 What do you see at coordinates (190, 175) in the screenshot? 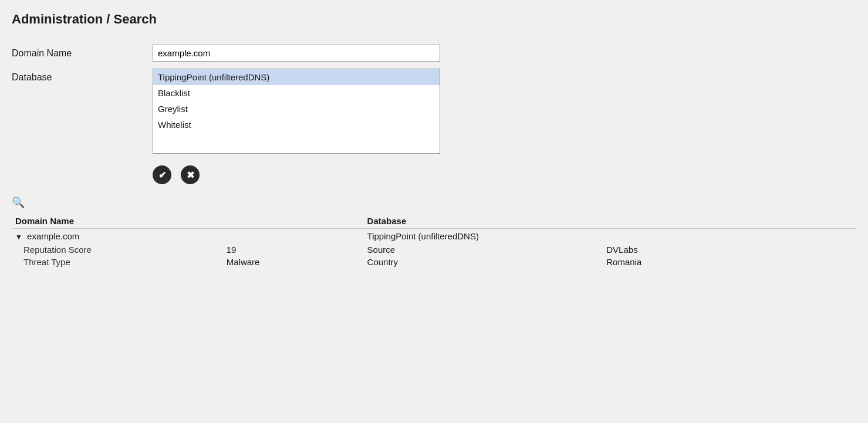
I see `cancel-button: ✖` at bounding box center [190, 175].